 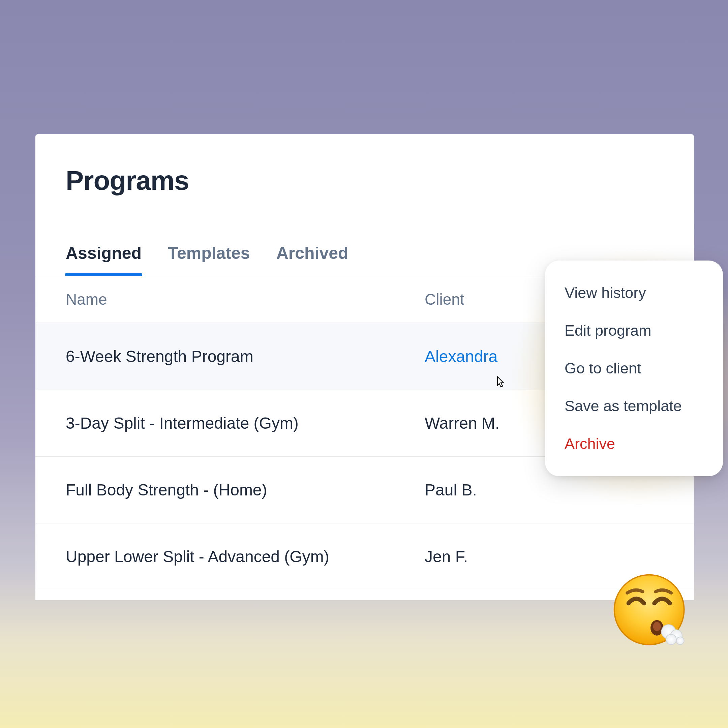 What do you see at coordinates (245, 490) in the screenshot?
I see `program-name: Full Body Strength - (Home)` at bounding box center [245, 490].